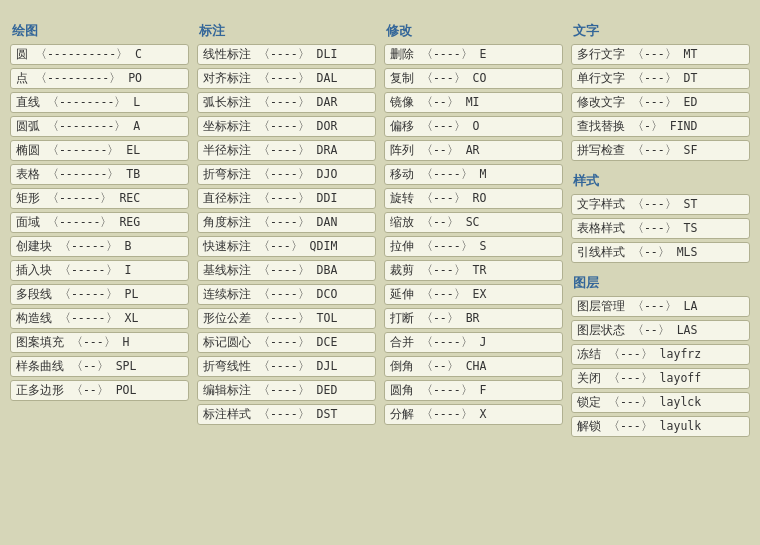  Describe the element at coordinates (474, 246) in the screenshot. I see `list-item: 拉伸 〈----〉 S` at that location.